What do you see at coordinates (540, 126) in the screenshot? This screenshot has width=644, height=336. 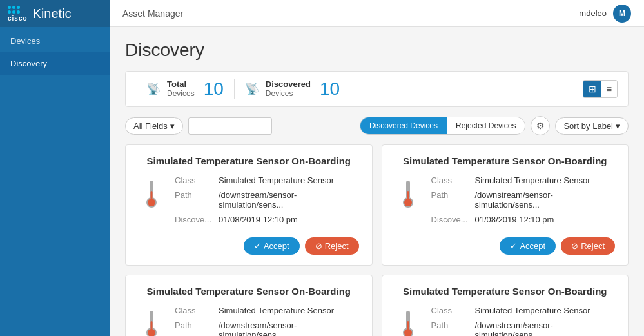 I see `filter-icon: ⚙` at bounding box center [540, 126].